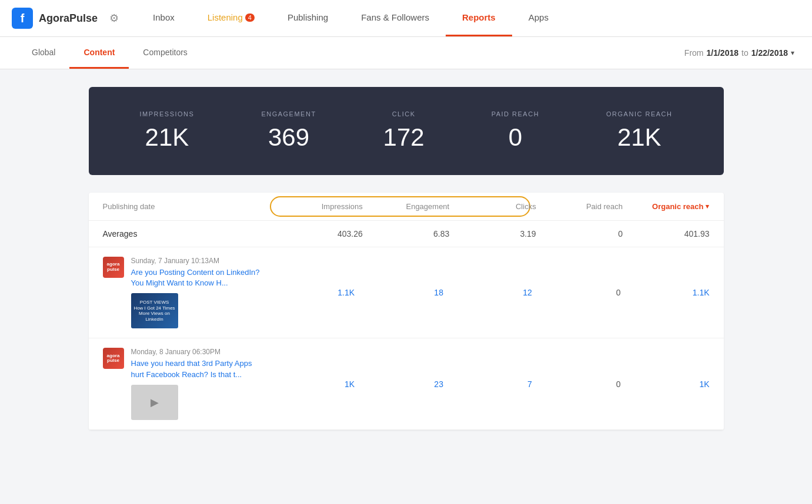 This screenshot has height=504, width=812. I want to click on stat-paid-reach-value: 0, so click(515, 137).